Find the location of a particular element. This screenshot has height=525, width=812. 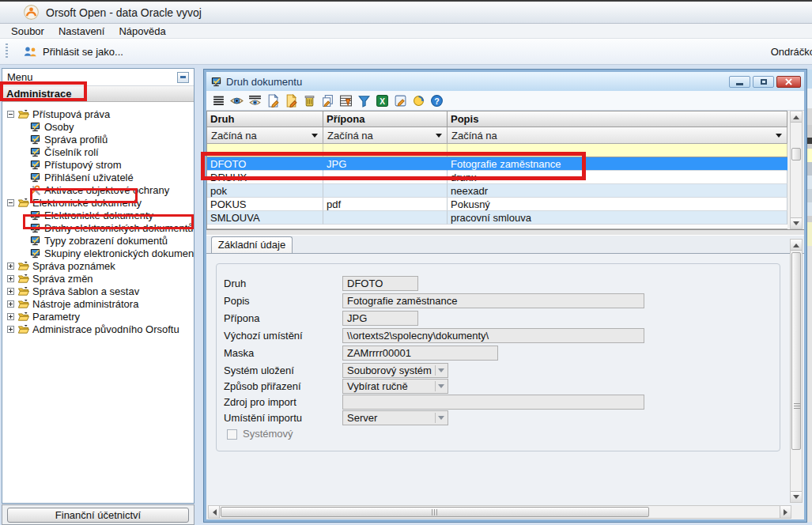

table-row: SMLOUVApracovní smlouva is located at coordinates (497, 218).